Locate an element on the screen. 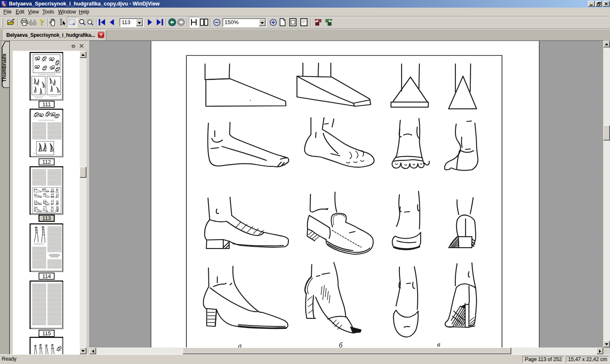 The height and width of the screenshot is (364, 610). svg-text: 113 is located at coordinates (47, 218).